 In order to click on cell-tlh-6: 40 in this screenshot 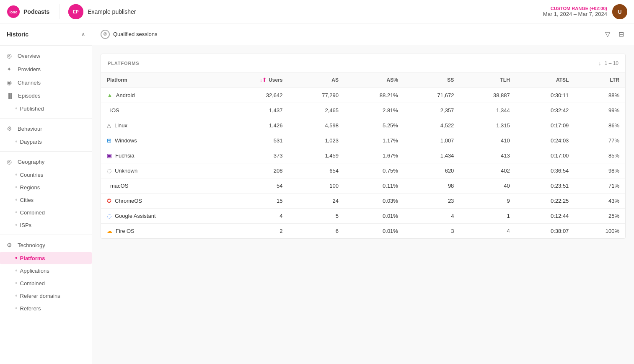, I will do `click(488, 186)`.